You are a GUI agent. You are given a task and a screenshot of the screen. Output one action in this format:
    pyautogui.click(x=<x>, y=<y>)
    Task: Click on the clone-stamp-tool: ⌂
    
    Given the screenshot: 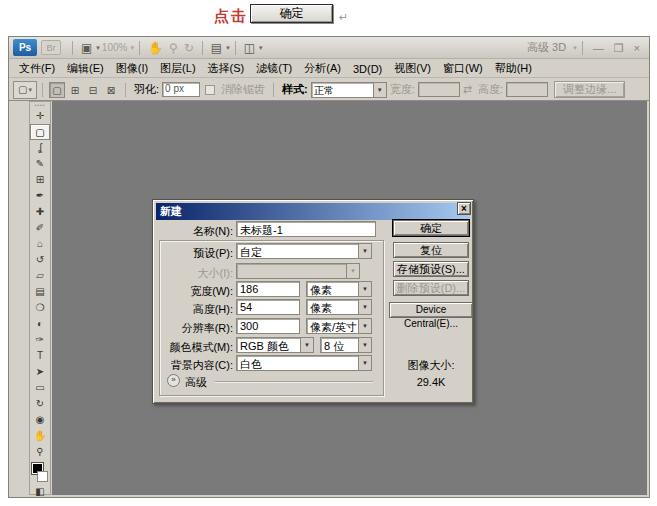 What is the action you would take?
    pyautogui.click(x=40, y=244)
    